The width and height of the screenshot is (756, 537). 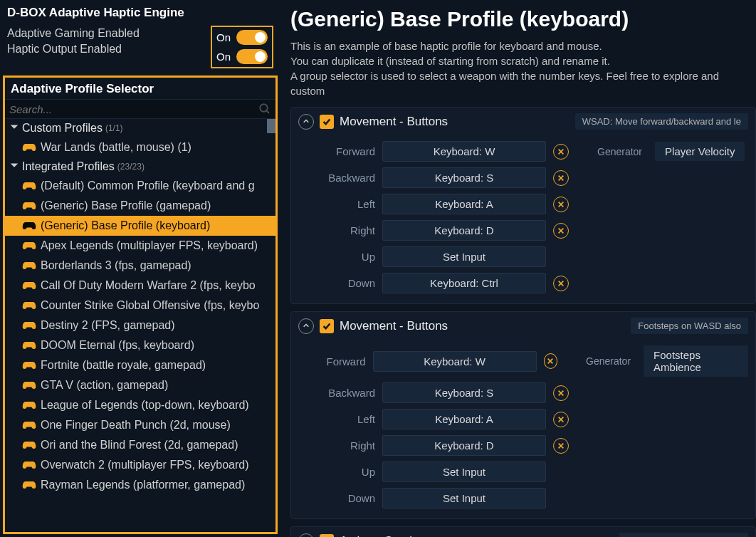 I want to click on profile-label: (Generic) Base Profile (keyboard), so click(x=125, y=226).